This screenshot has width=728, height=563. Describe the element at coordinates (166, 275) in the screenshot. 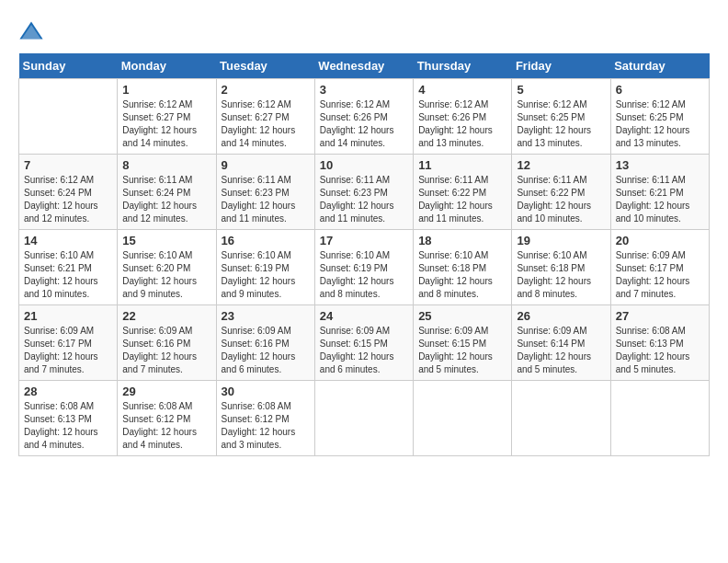

I see `day-info: Sunrise: 6:10 AM Sunset: 6:20 PM Dayligh…` at that location.